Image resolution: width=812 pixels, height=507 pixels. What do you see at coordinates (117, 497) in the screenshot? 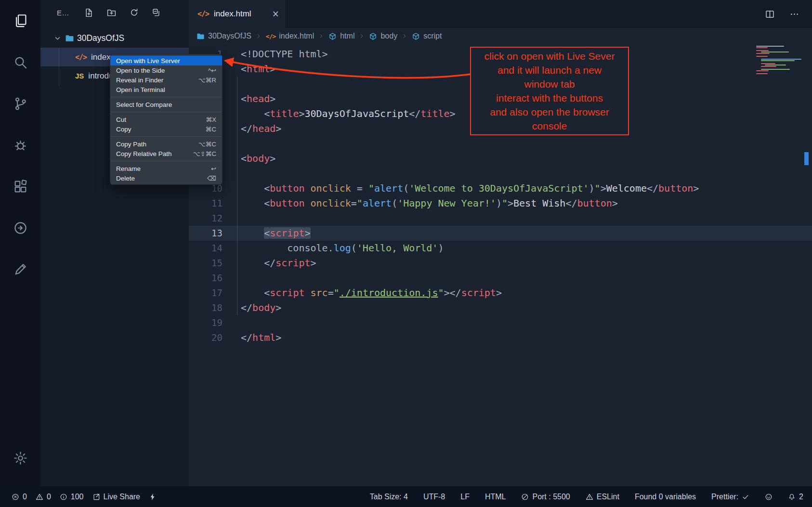
I see `status-live-share: Live Share` at bounding box center [117, 497].